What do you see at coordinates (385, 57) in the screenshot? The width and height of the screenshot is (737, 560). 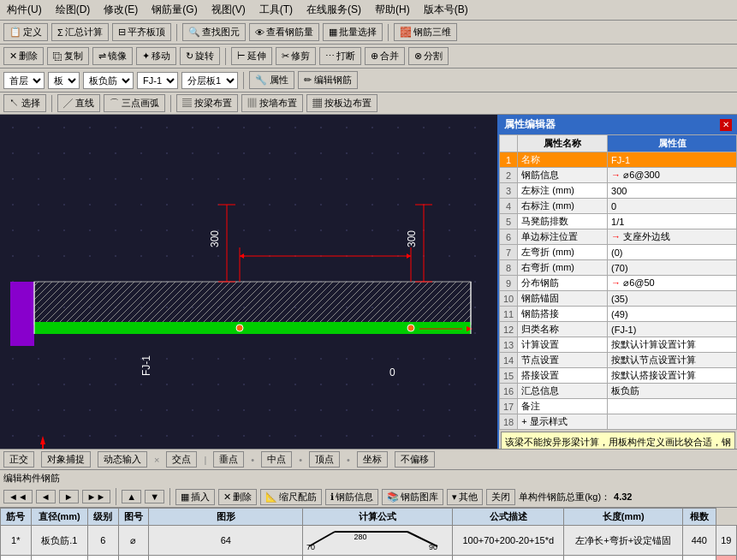 I see `btn-merge: ⊕ 合并` at bounding box center [385, 57].